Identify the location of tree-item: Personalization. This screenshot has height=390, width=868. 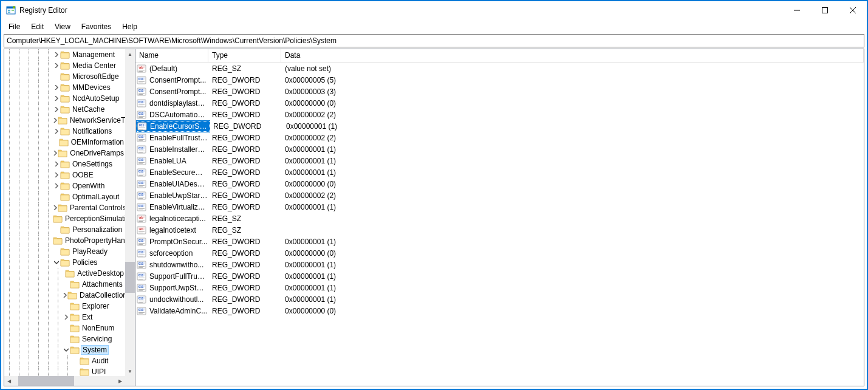
(64, 230).